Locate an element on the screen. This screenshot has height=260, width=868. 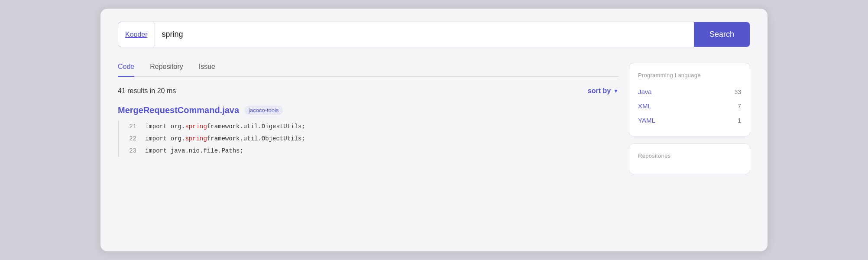
code-block: 21 import org.springframework.util.Diges… is located at coordinates (368, 139).